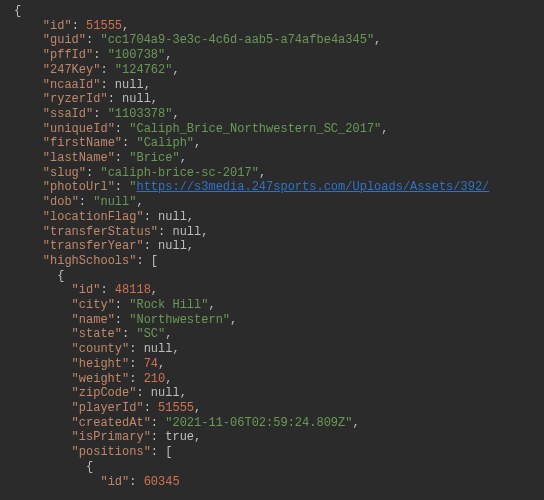  I want to click on key-pffId: pffId, so click(68, 55).